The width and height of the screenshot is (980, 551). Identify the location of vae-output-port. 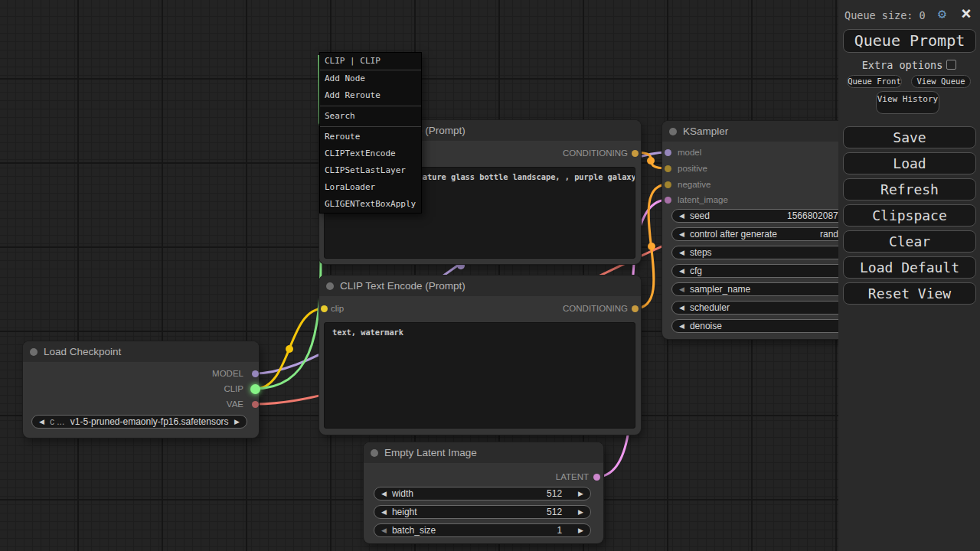
(256, 404).